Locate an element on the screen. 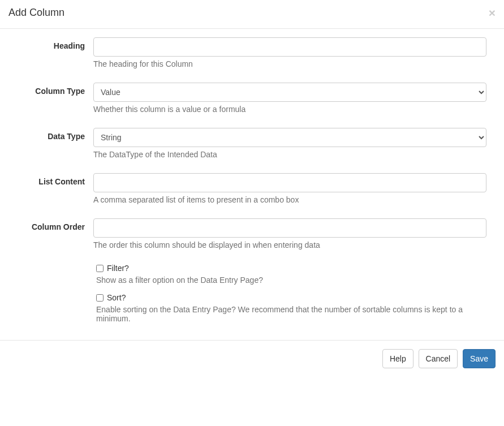  cancel-button: Cancel is located at coordinates (438, 359).